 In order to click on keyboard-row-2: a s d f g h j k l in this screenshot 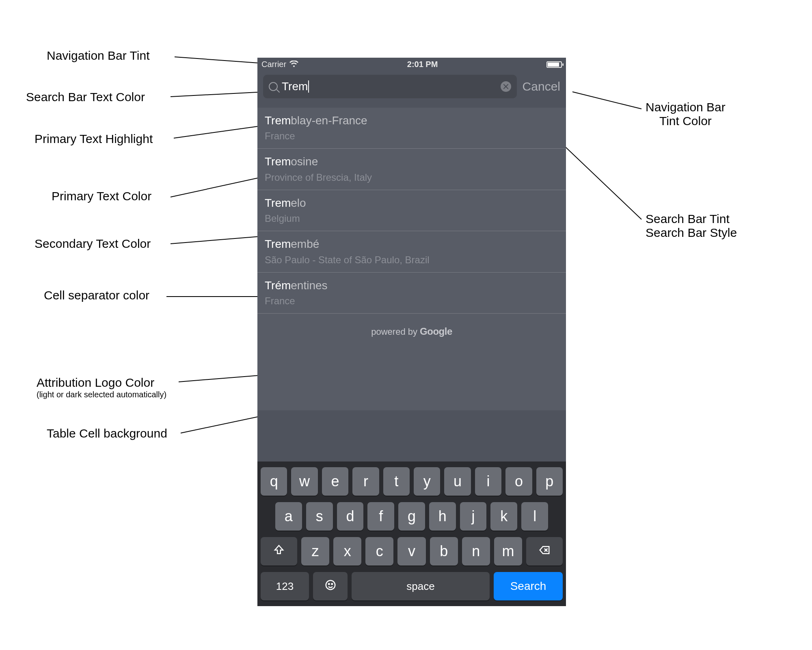, I will do `click(412, 516)`.